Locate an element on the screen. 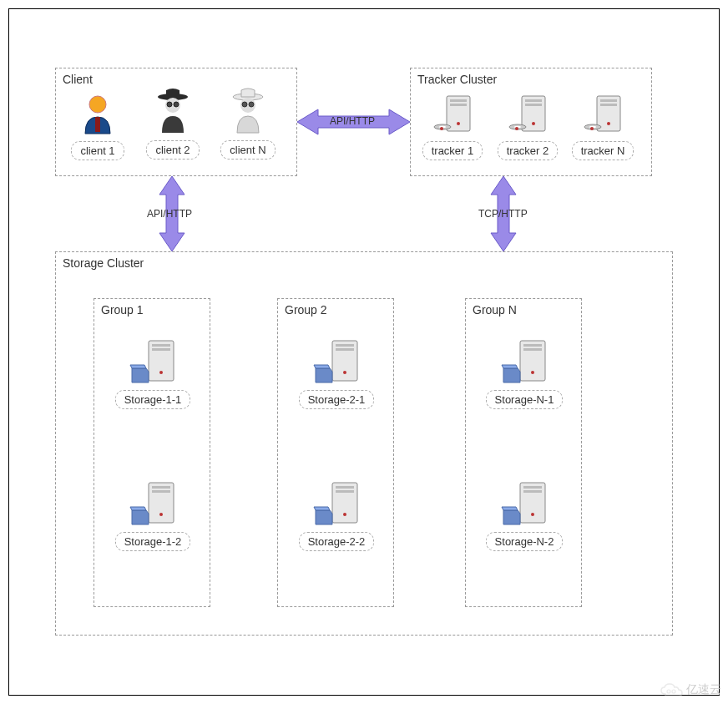  tracker-node-n: tracker N is located at coordinates (603, 126).